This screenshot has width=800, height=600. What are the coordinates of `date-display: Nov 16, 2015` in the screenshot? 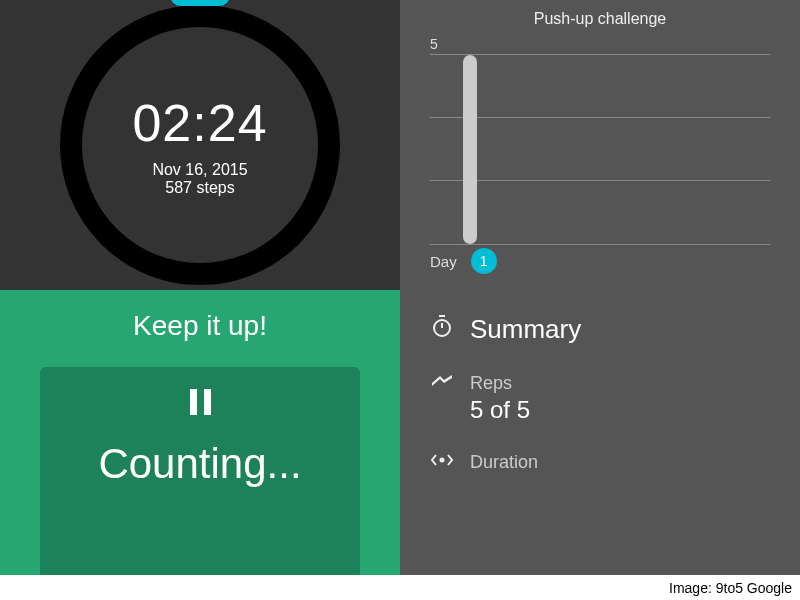 It's located at (200, 170).